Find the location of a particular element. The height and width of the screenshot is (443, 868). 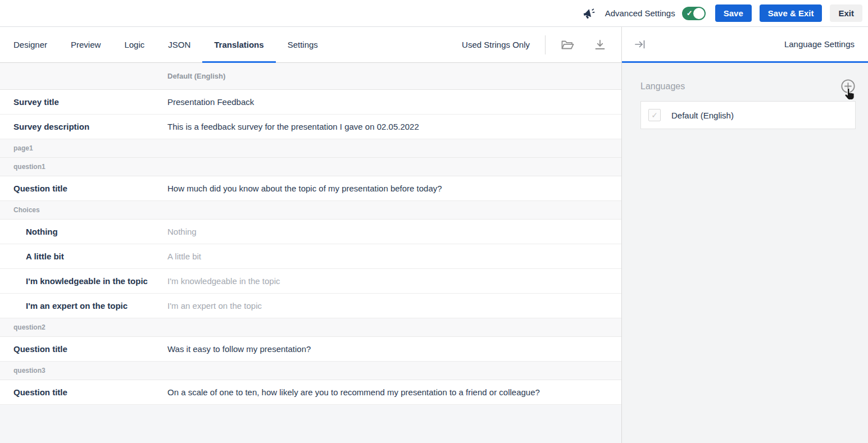

translation-value: On a scale of one to ten, how likely are… is located at coordinates (394, 392).